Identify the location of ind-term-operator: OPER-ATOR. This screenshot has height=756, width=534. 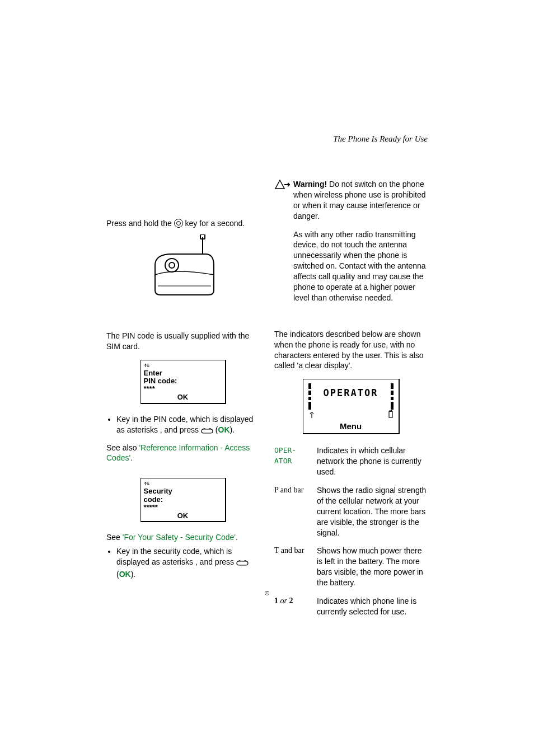
(293, 461).